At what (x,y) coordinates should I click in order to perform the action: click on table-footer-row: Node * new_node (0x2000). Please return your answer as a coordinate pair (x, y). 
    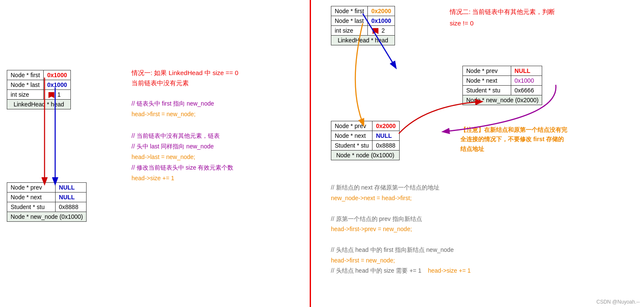
    Looking at the image, I should click on (502, 100).